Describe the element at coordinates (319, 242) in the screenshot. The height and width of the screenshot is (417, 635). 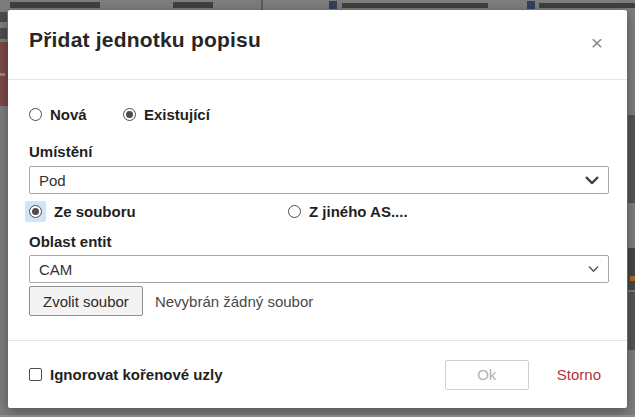
I see `entity-area-label: Oblast entit` at that location.